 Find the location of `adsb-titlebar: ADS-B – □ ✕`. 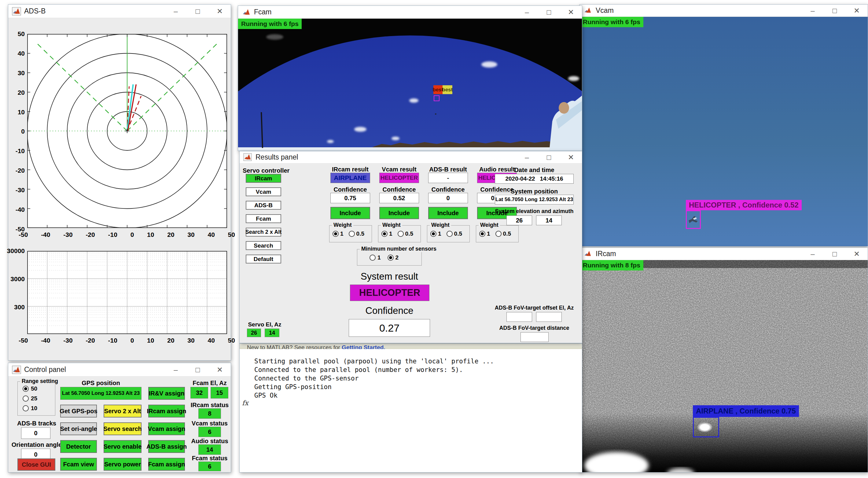

adsb-titlebar: ADS-B – □ ✕ is located at coordinates (119, 11).